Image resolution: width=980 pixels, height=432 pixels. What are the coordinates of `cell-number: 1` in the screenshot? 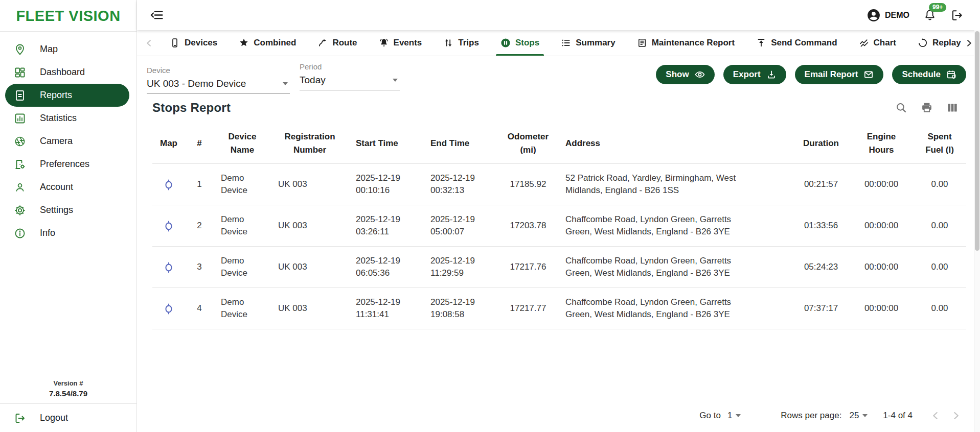 It's located at (199, 185).